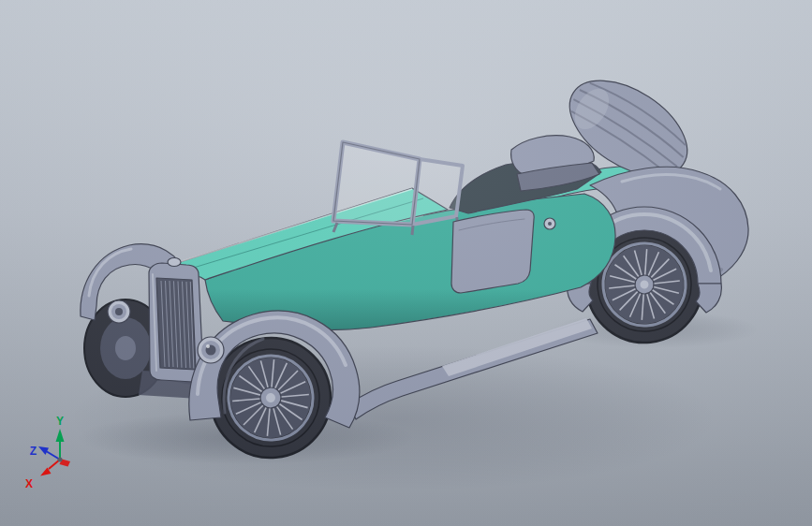 This screenshot has height=526, width=812. What do you see at coordinates (60, 460) in the screenshot?
I see `triad-origin` at bounding box center [60, 460].